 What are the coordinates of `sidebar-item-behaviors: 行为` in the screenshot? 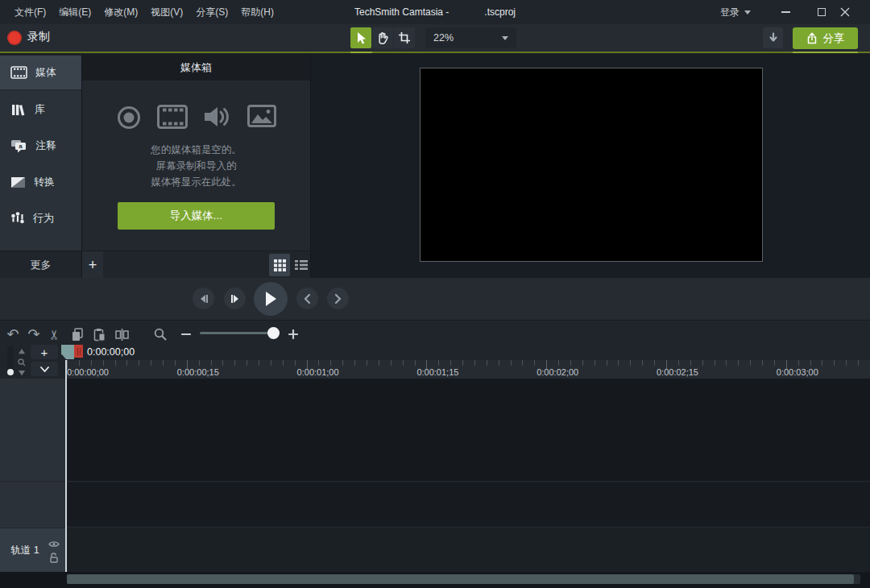 It's located at (40, 218).